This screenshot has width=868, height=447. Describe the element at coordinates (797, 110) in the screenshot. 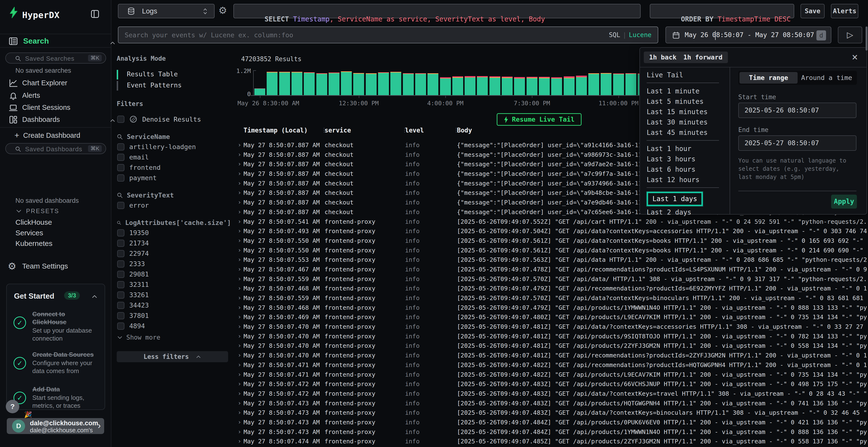

I see `start-time-input: 2025-05-26 08:50:07` at that location.